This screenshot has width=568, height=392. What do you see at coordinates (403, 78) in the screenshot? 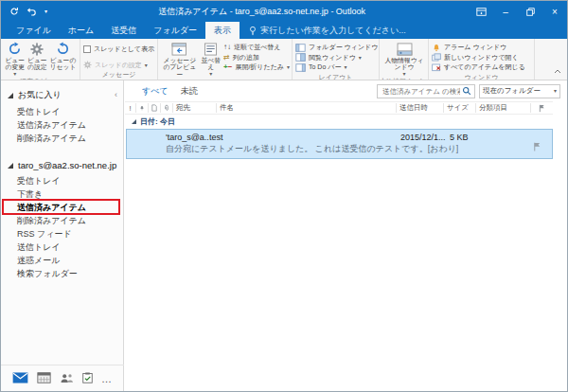
I see `group-label-people-pane: 人物情報ウィンドウ` at bounding box center [403, 78].